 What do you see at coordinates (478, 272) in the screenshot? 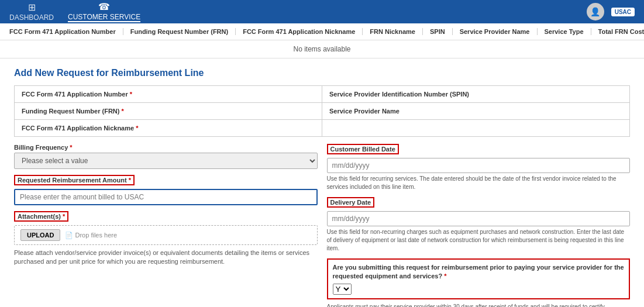
I see `prior-payment-question-text: Are you submitting this request for reim…` at bounding box center [478, 272].